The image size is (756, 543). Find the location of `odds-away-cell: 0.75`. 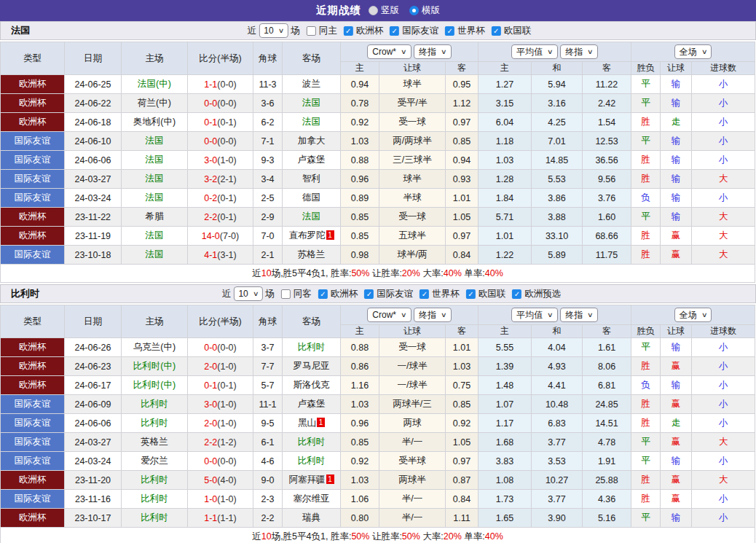

odds-away-cell: 0.75 is located at coordinates (462, 386).